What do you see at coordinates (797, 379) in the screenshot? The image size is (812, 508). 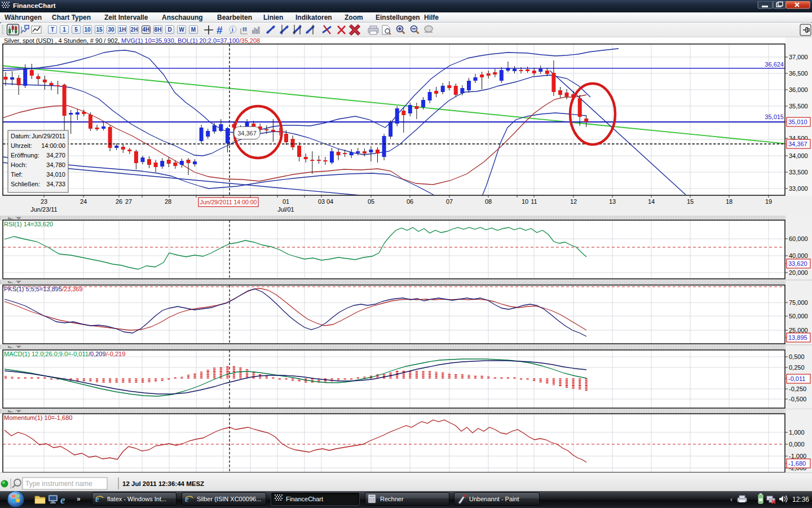 I see `svg-text: -0,011` at bounding box center [797, 379].